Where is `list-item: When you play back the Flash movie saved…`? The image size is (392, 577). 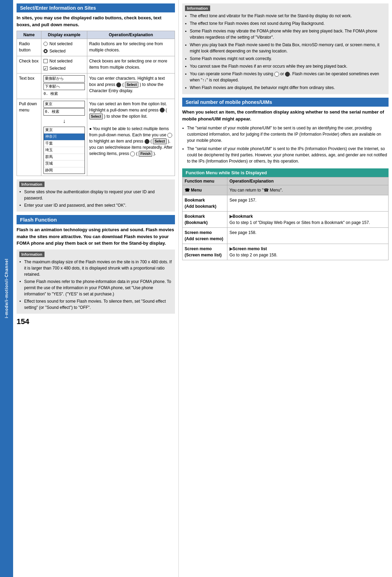 list-item: When you play back the Flash movie saved… is located at coordinates (285, 48).